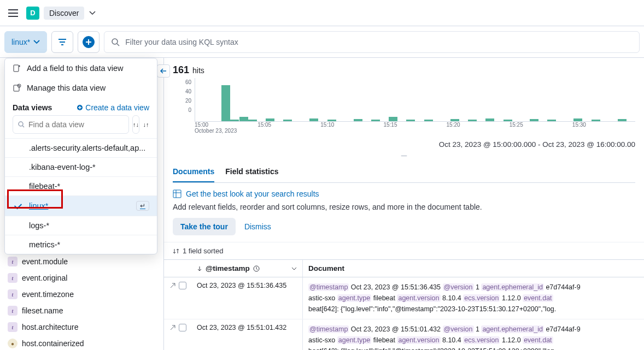 The image size is (644, 350). I want to click on field-item: tevent.timezone, so click(82, 294).